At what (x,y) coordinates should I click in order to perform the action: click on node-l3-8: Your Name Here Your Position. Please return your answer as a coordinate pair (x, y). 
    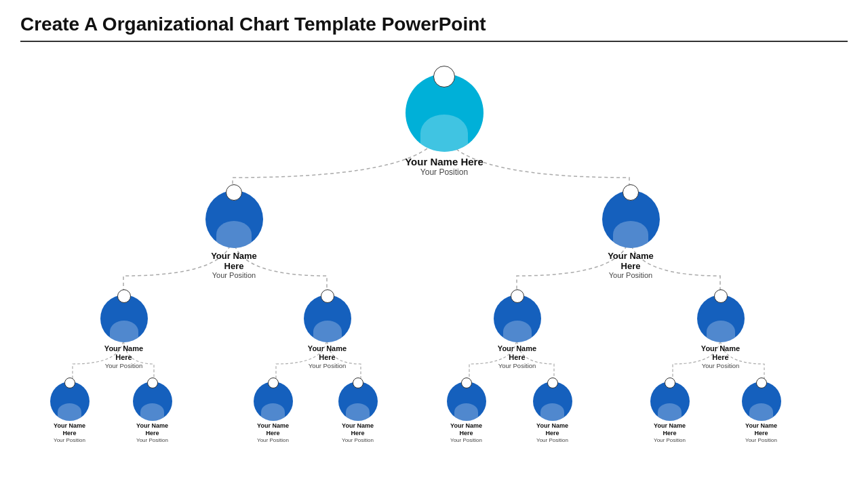
    Looking at the image, I should click on (761, 411).